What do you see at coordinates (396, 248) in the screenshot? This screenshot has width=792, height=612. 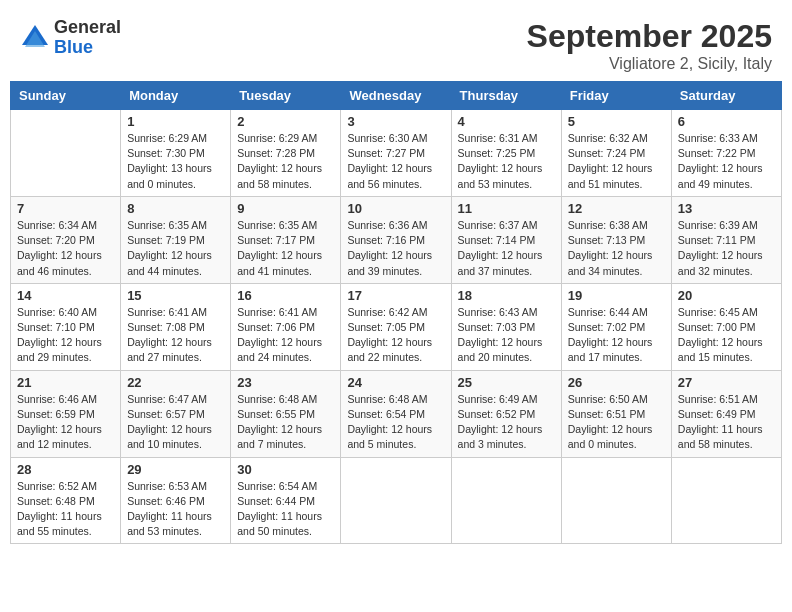 I see `day-info: Sunrise: 6:36 AM Sunset: 7:16 PM Dayligh…` at bounding box center [396, 248].